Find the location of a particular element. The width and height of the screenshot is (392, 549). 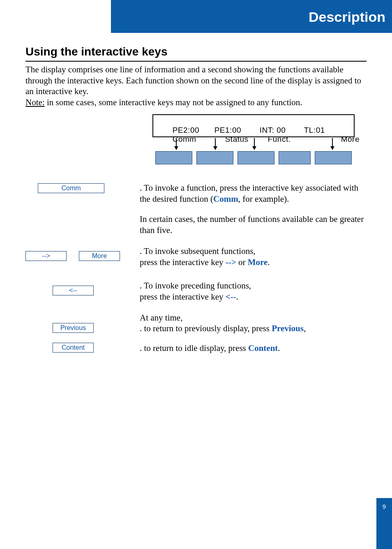

note-text: in some cases, some interactive keys may… is located at coordinates (173, 102).